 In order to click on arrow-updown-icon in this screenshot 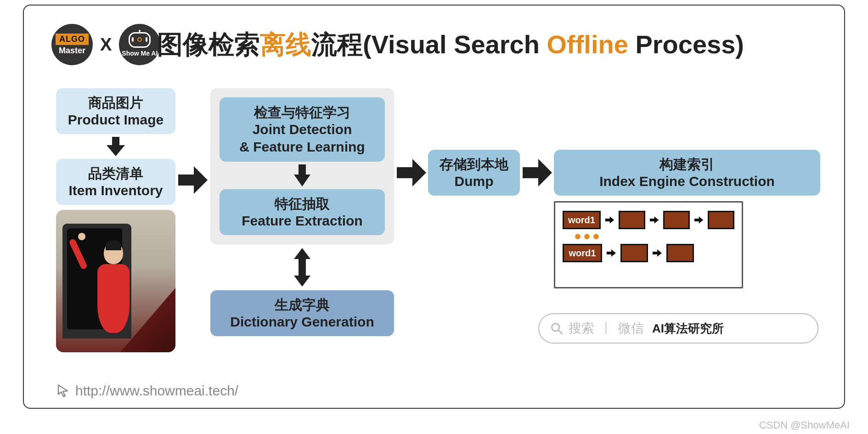, I will do `click(302, 267)`.